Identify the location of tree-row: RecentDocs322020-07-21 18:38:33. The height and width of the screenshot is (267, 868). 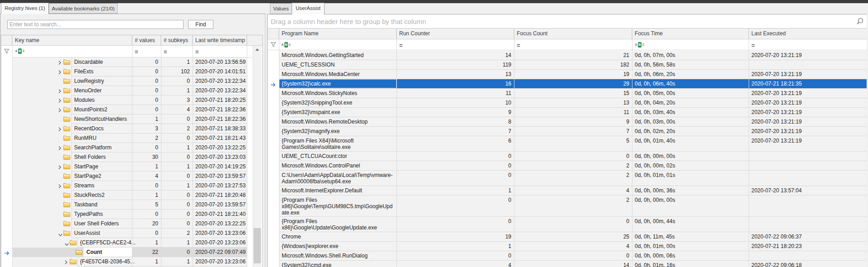
(127, 129).